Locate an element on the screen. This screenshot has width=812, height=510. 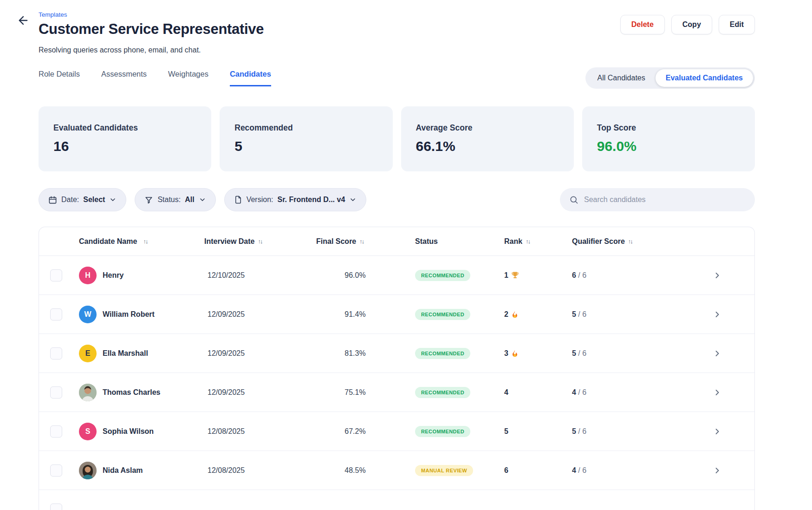
table-header: Candidate Name↑↓ Interview Date↑↓ Final … is located at coordinates (396, 242).